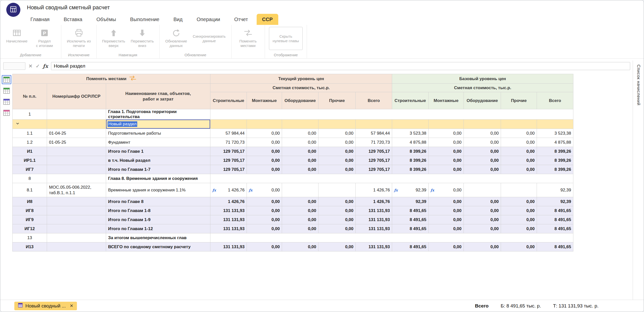 This screenshot has height=312, width=644. Describe the element at coordinates (293, 238) in the screenshot. I see `table-row: 13За итогом вышеперечисленных глав` at that location.